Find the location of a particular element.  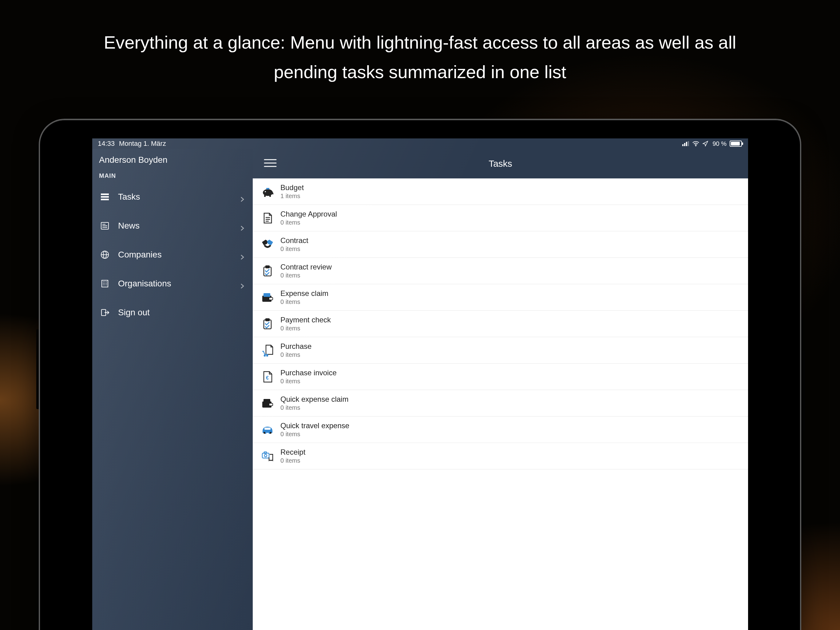

page-title: Tasks is located at coordinates (501, 163).